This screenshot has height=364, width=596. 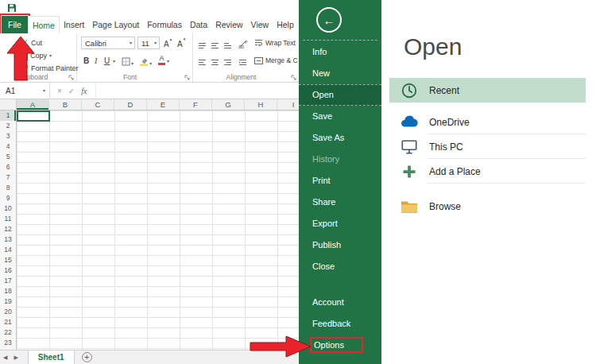 I want to click on row-header-18: 18, so click(x=8, y=291).